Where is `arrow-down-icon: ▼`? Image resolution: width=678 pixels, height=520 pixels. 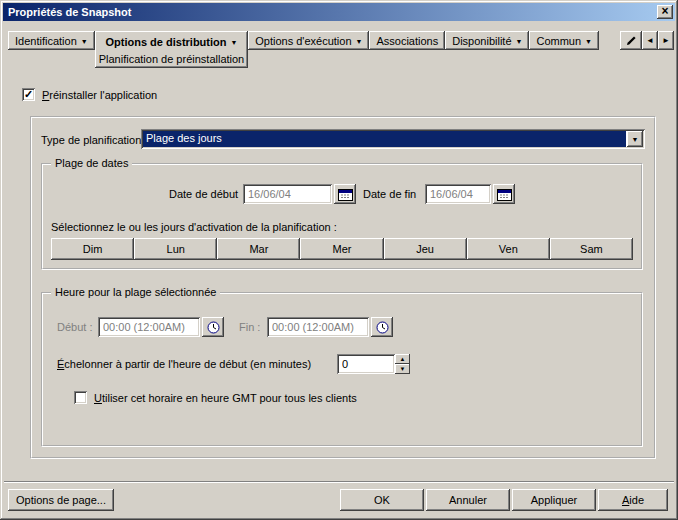
arrow-down-icon: ▼ is located at coordinates (403, 369).